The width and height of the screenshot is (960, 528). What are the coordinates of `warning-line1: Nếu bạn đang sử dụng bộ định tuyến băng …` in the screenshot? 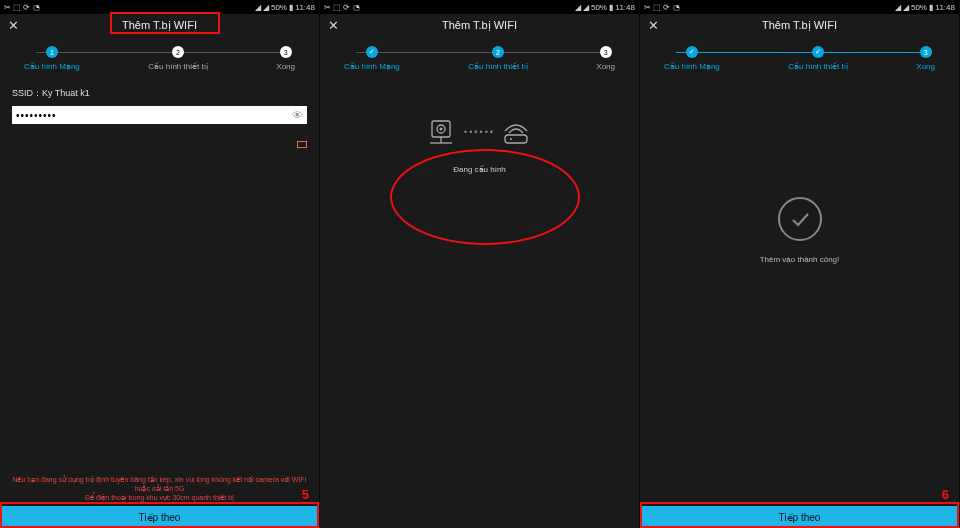 It's located at (160, 484).